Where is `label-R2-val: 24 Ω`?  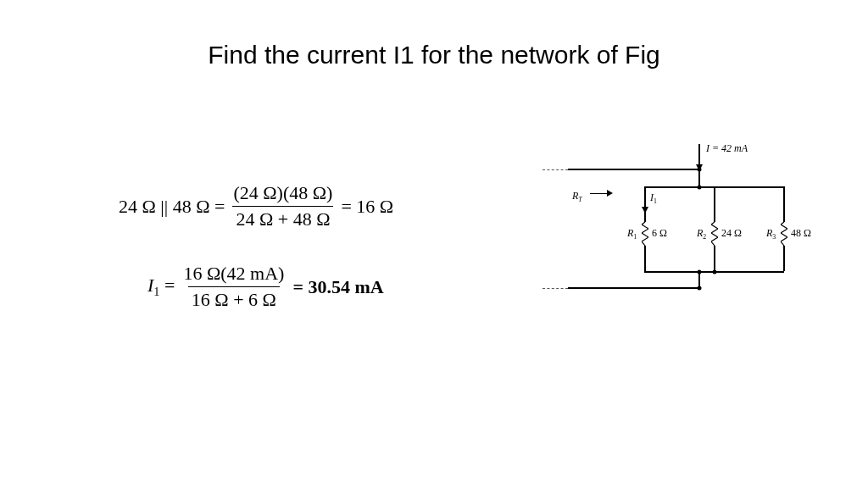
label-R2-val: 24 Ω is located at coordinates (732, 234).